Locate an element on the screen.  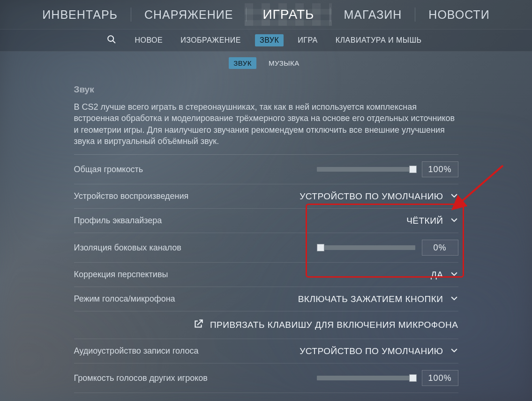
label: Общая громкость is located at coordinates (109, 170).